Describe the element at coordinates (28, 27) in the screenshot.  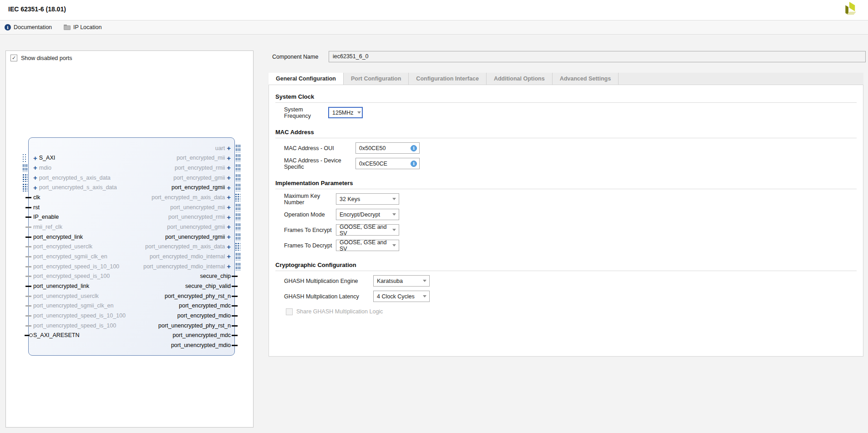
I see `documentation-button: i Documentation` at that location.